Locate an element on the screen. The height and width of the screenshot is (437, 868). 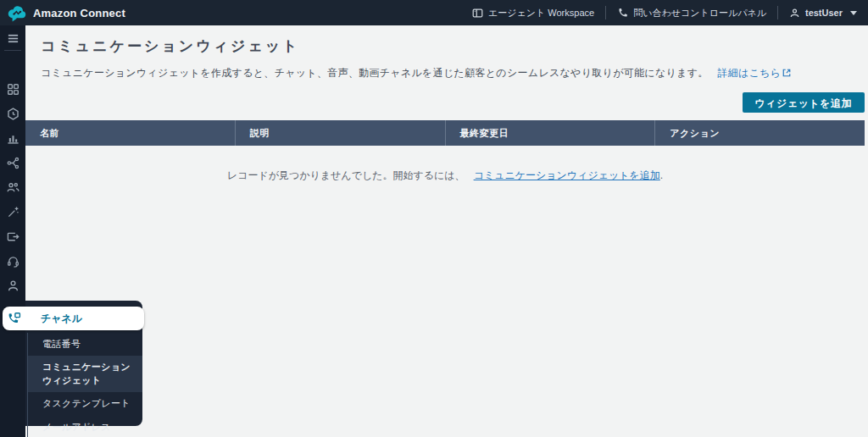
phone-icon is located at coordinates (622, 14).